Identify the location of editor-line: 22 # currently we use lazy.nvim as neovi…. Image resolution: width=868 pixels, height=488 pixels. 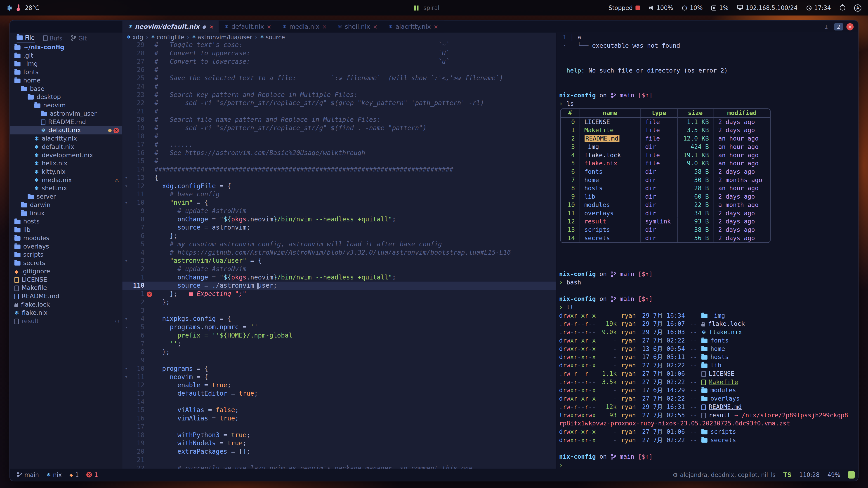
(339, 467).